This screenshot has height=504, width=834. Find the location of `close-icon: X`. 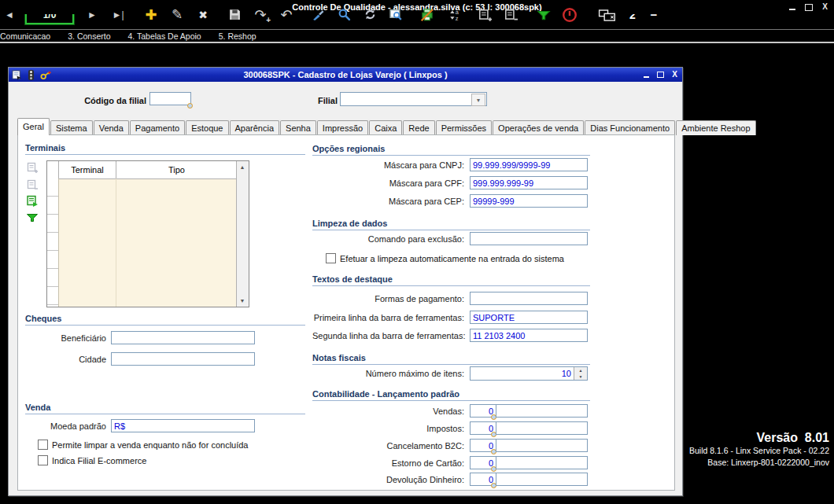

close-icon: X is located at coordinates (825, 7).